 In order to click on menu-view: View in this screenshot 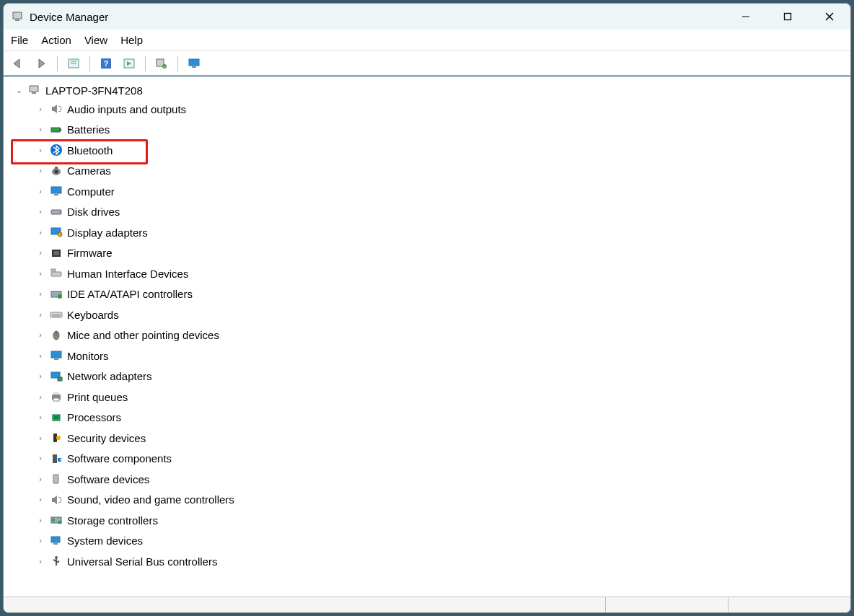, I will do `click(96, 40)`.